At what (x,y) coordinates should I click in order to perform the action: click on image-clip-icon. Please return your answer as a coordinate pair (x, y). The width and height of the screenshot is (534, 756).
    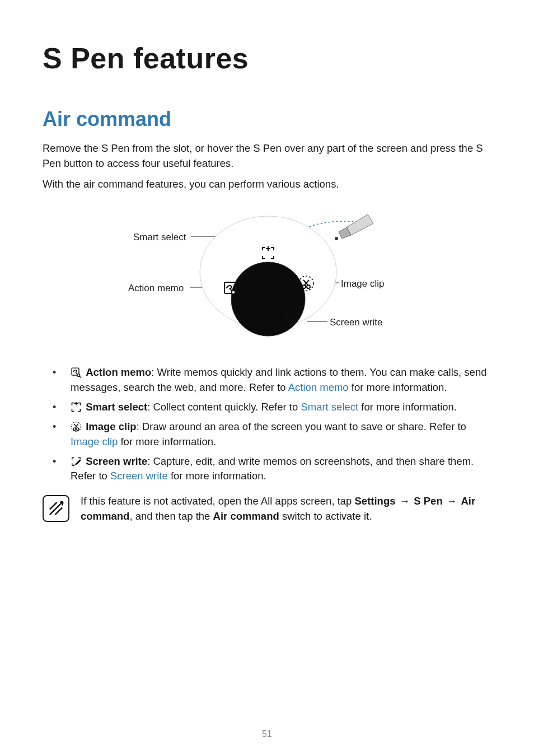
    Looking at the image, I should click on (76, 427).